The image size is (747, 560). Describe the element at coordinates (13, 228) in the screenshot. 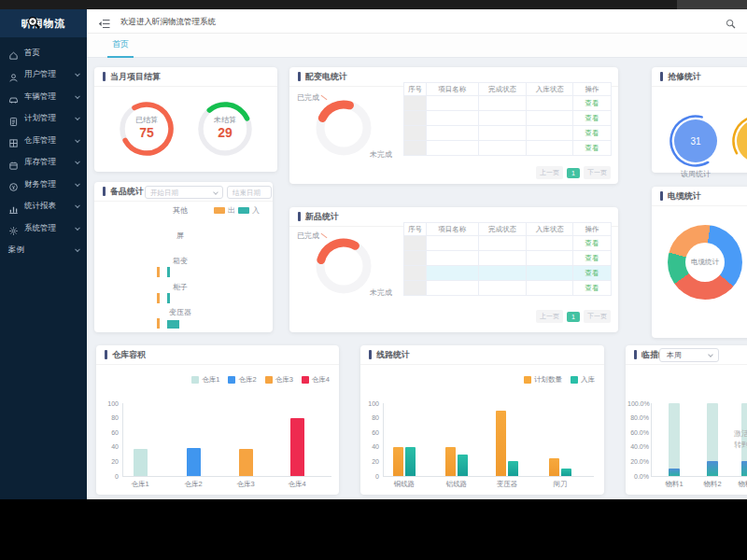

I see `system-icon` at that location.